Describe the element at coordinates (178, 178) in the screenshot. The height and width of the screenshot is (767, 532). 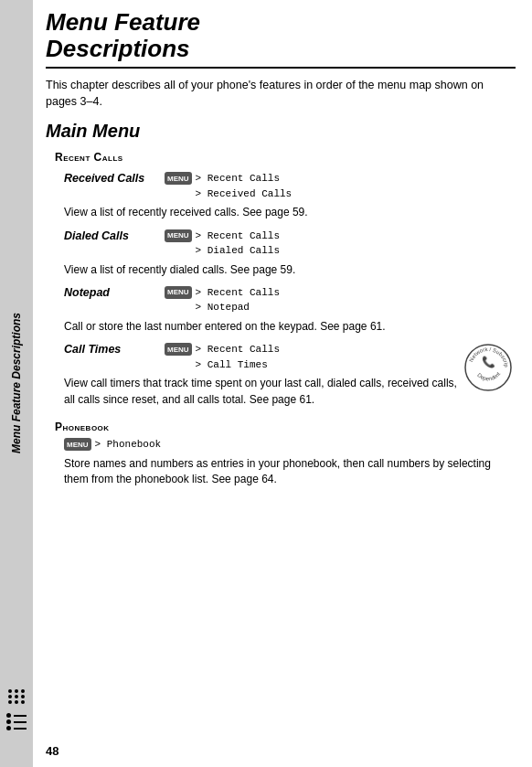
I see `menu-icon-received: MENU` at that location.